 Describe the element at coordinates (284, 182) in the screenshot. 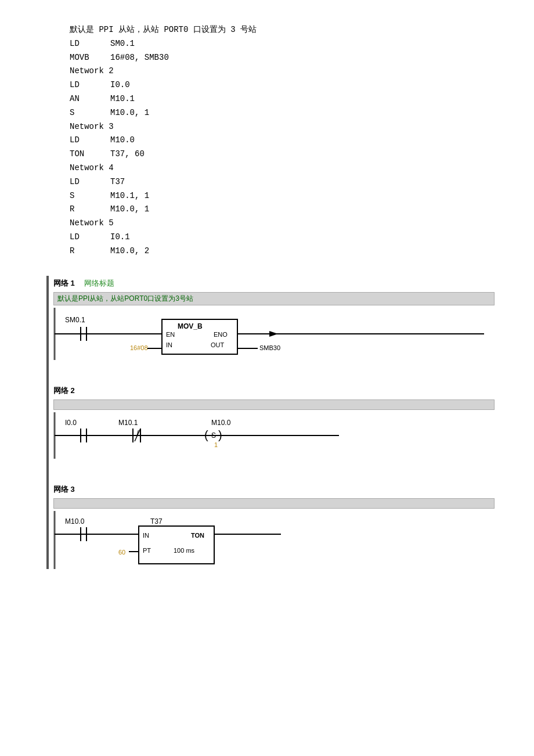

I see `line-ld4: LD T37` at that location.